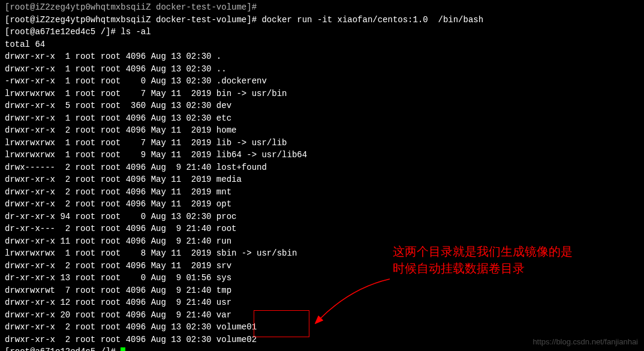 This screenshot has height=351, width=644. What do you see at coordinates (322, 168) in the screenshot?
I see `terminal-output-line: drwx------ 2 root root 4096 Aug 9 21:40 …` at bounding box center [322, 168].